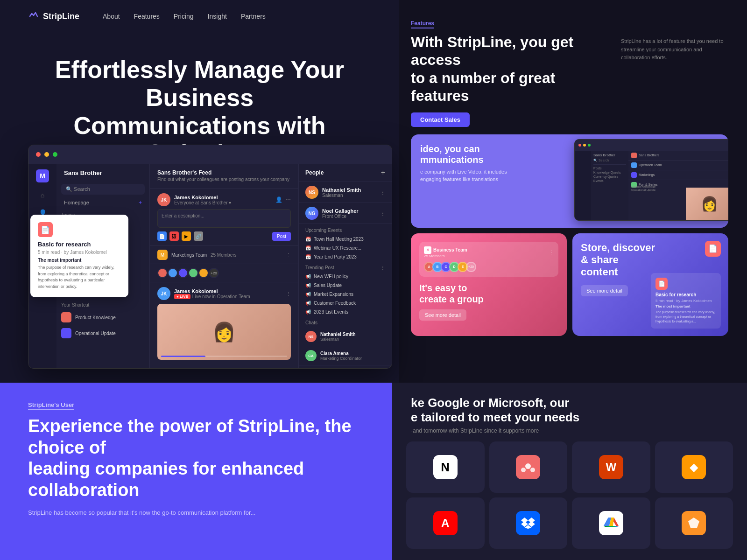  What do you see at coordinates (79, 256) in the screenshot?
I see `basic-for-research-card: 📄 Basic for research 5 min read · by Jam…` at bounding box center [79, 256].